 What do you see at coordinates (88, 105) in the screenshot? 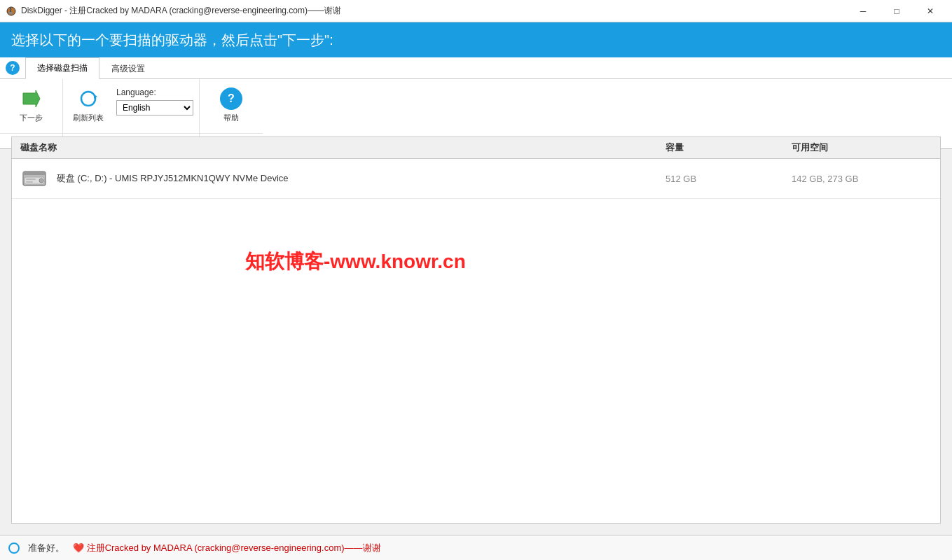
I see `refresh-list-button: 刷新列表` at bounding box center [88, 105].